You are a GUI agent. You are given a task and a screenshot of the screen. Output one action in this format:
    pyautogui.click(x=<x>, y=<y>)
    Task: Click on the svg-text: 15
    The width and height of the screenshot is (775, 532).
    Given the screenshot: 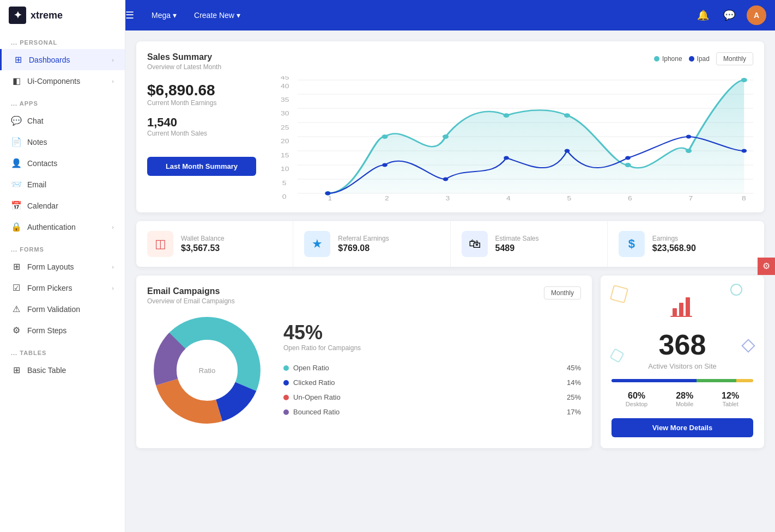 What is the action you would take?
    pyautogui.click(x=285, y=156)
    